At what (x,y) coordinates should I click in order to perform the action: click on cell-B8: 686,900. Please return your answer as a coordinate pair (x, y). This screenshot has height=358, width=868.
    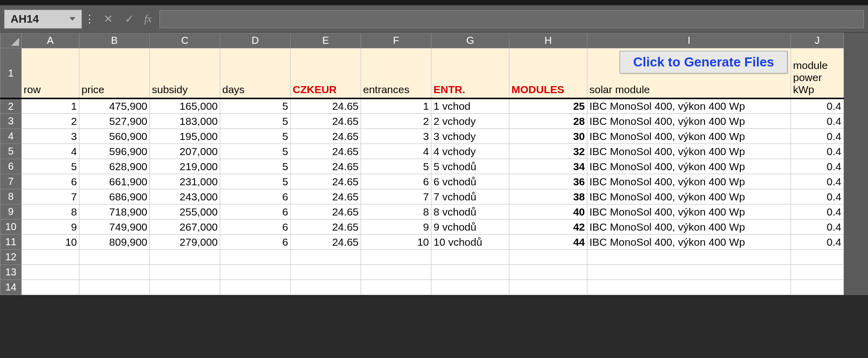
    Looking at the image, I should click on (115, 197).